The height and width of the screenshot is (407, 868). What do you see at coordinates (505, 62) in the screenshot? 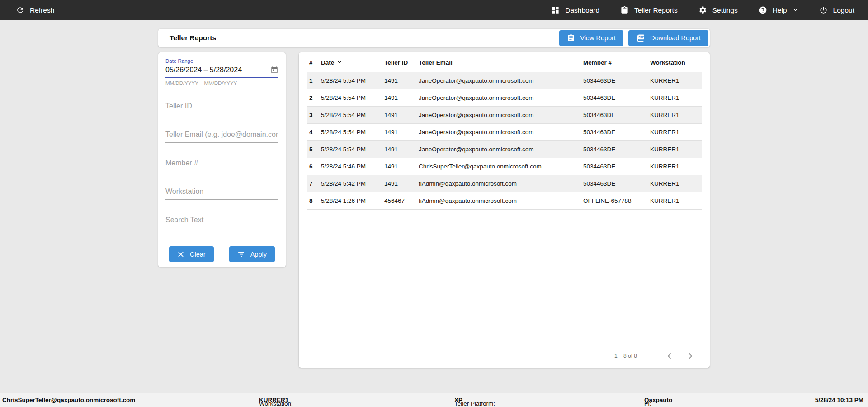
I see `table-header-row: # Date Teller ID Teller Email Member # W…` at bounding box center [505, 62].